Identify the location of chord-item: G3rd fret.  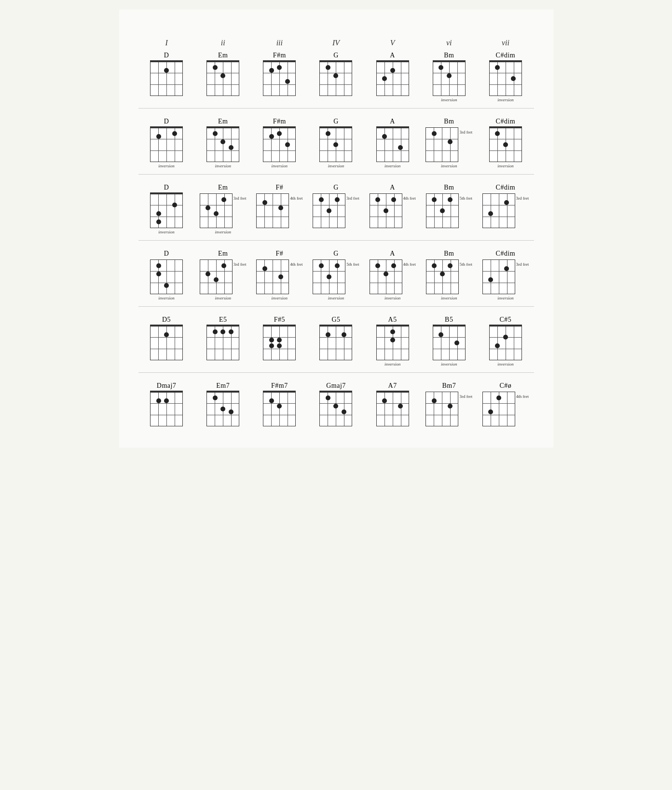
(336, 206).